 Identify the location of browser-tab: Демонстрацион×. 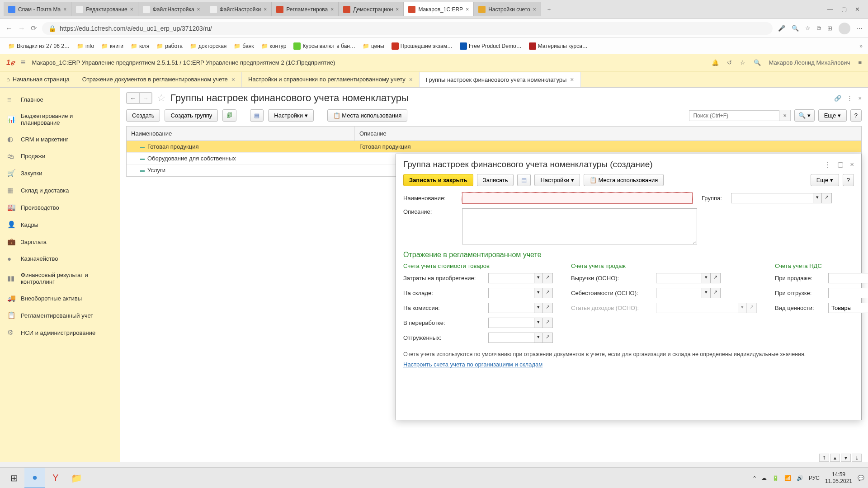
(371, 9).